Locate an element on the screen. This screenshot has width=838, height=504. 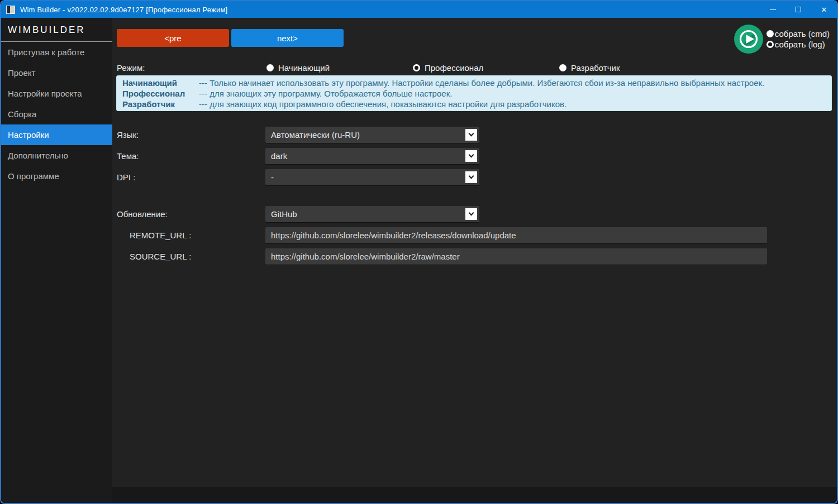
mode-label: Режим: is located at coordinates (192, 68).